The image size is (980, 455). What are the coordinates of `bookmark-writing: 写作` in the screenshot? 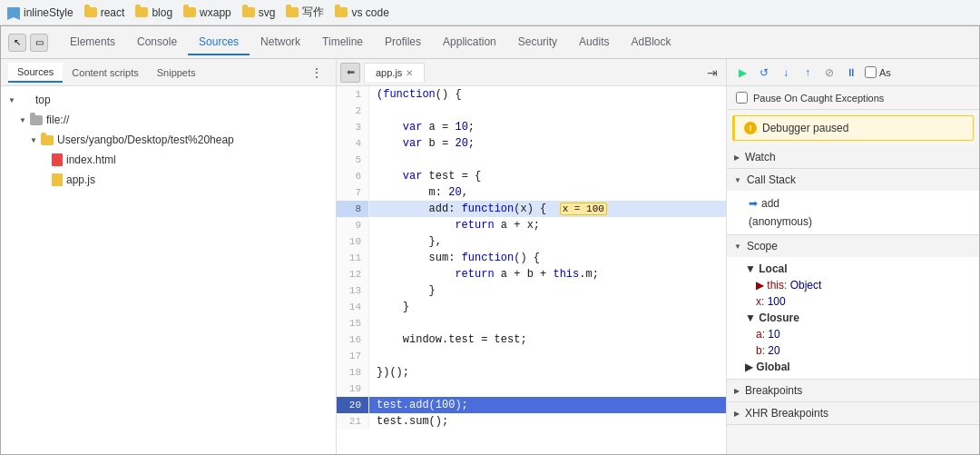 It's located at (305, 13).